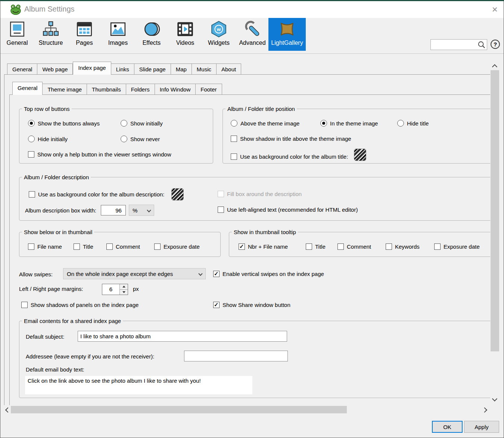  What do you see at coordinates (457, 246) in the screenshot?
I see `checkbox-tooltip-exposure-date: Exposure date` at bounding box center [457, 246].